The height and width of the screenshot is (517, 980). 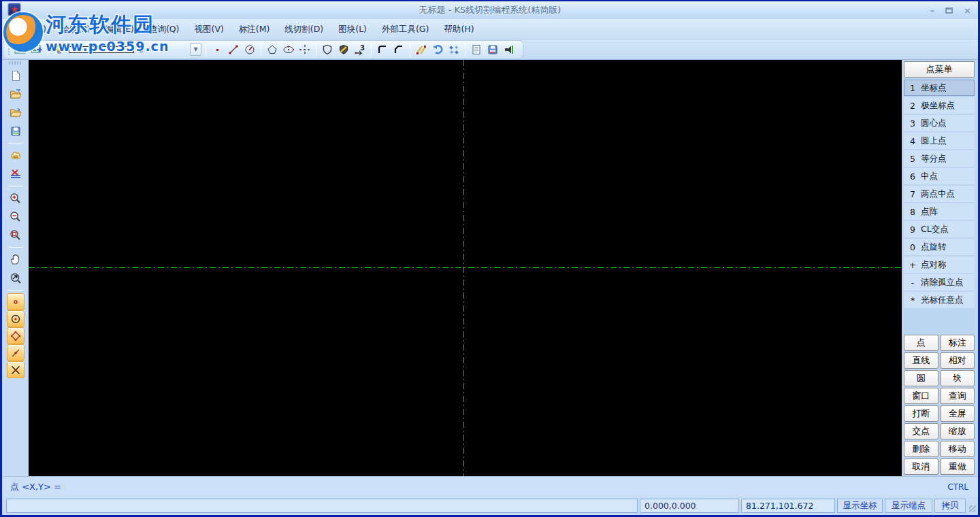 What do you see at coordinates (958, 343) in the screenshot?
I see `quick-button-dimension: 标注` at bounding box center [958, 343].